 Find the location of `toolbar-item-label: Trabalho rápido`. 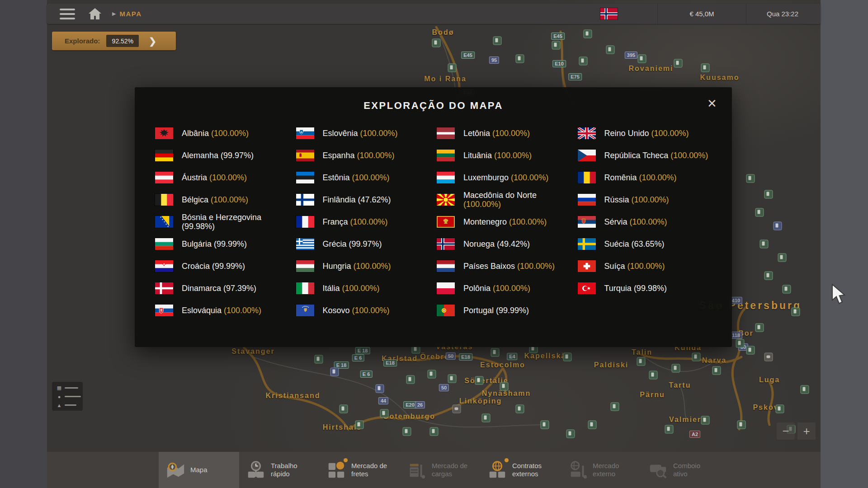

toolbar-item-label: Trabalho rápido is located at coordinates (292, 470).